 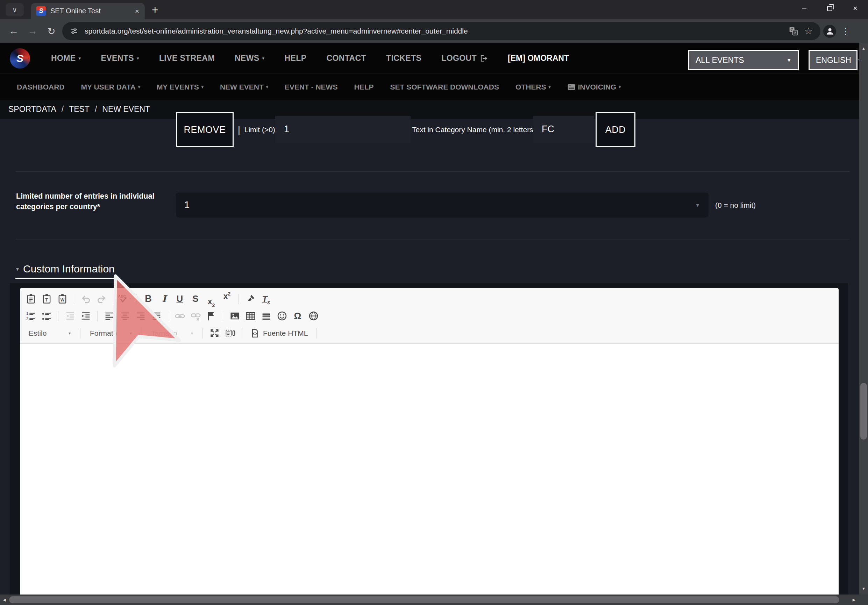 What do you see at coordinates (442, 31) in the screenshot?
I see `address-bar: sportdata.org/test/set-online/administra…` at bounding box center [442, 31].